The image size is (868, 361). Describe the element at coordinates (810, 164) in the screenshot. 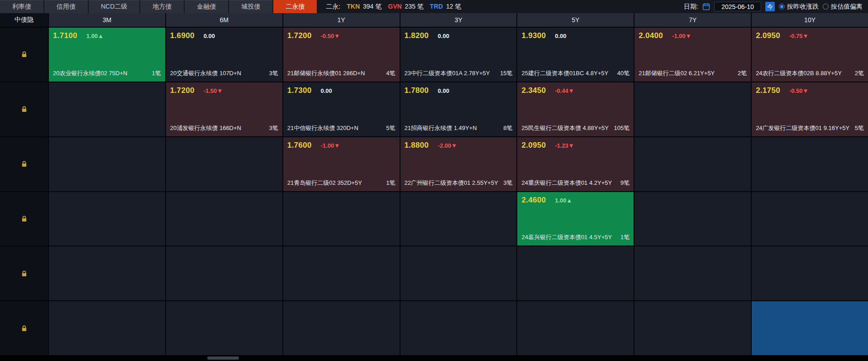

I see `cell-10Y-r3` at that location.